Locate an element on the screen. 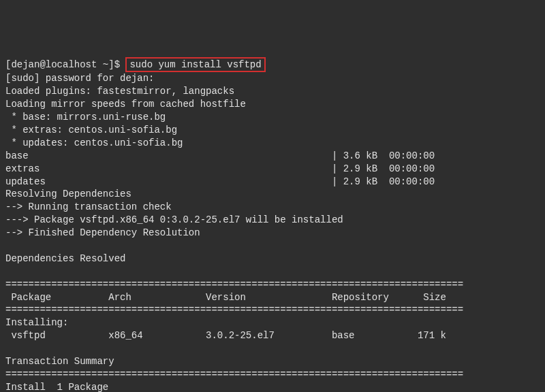  hr-top: ========================================… is located at coordinates (234, 284).